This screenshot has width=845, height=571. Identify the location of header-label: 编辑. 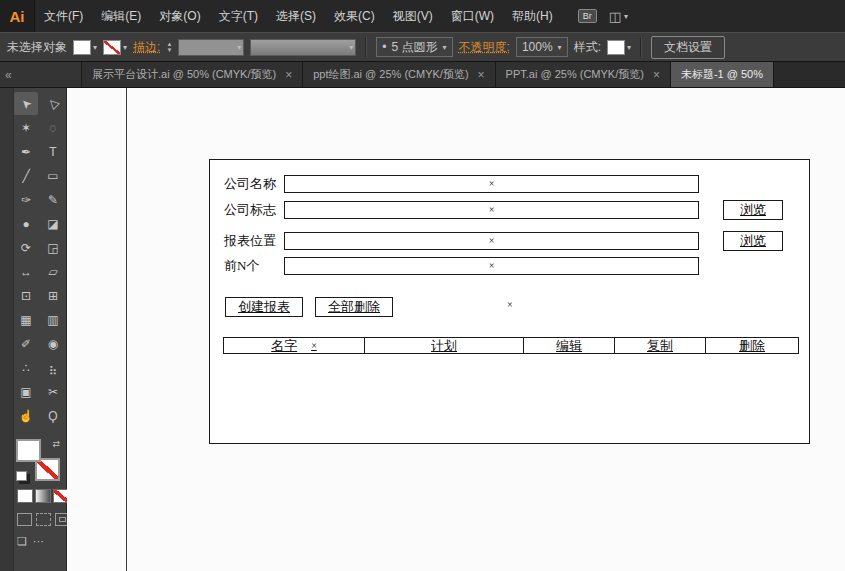
(569, 346).